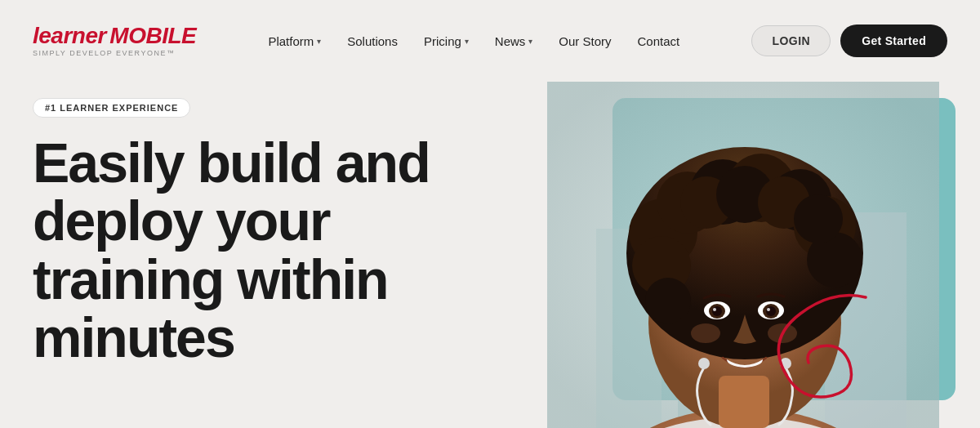  I want to click on red-decorative-swirl, so click(800, 346).